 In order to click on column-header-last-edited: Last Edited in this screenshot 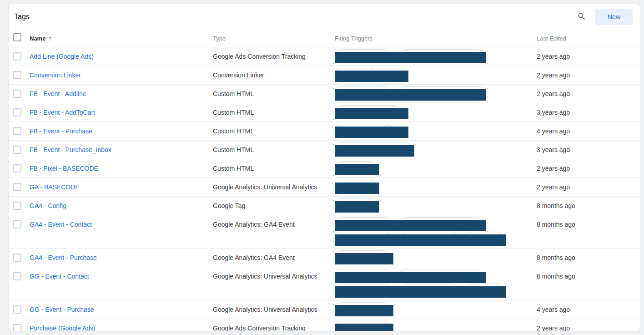, I will do `click(589, 38)`.